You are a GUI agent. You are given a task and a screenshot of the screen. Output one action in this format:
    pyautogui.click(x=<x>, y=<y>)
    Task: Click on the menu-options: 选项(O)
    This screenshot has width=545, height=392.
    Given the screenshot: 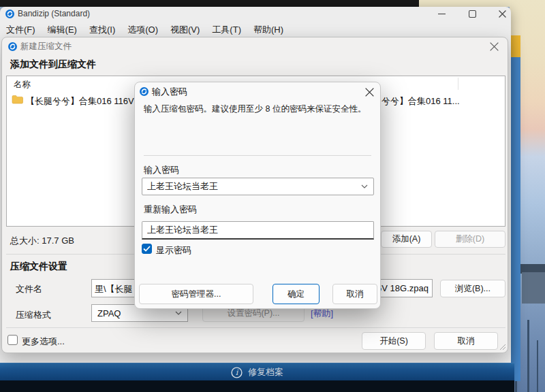 What is the action you would take?
    pyautogui.click(x=143, y=30)
    